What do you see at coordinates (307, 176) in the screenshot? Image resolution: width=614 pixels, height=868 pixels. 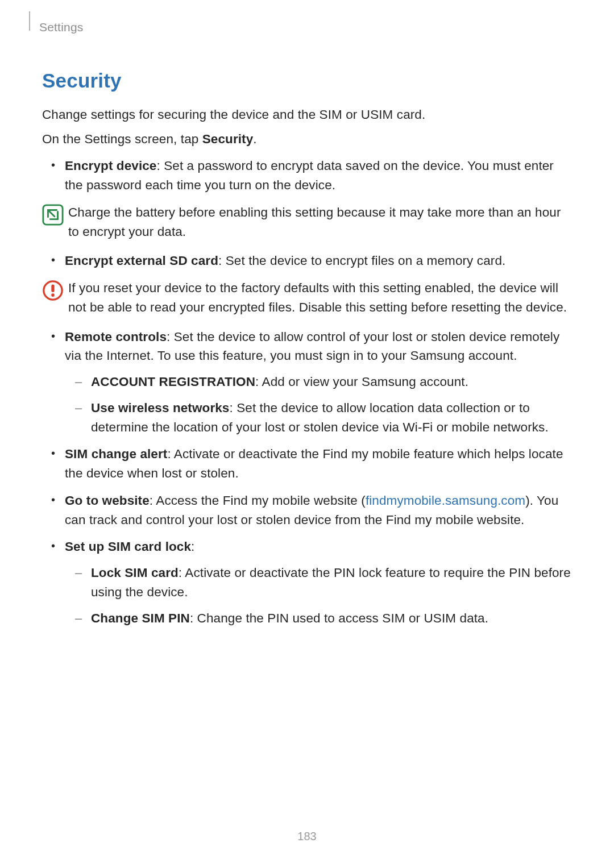 I see `list-item-encrypt-device: Encrypt device: Set a password to encryp…` at bounding box center [307, 176].